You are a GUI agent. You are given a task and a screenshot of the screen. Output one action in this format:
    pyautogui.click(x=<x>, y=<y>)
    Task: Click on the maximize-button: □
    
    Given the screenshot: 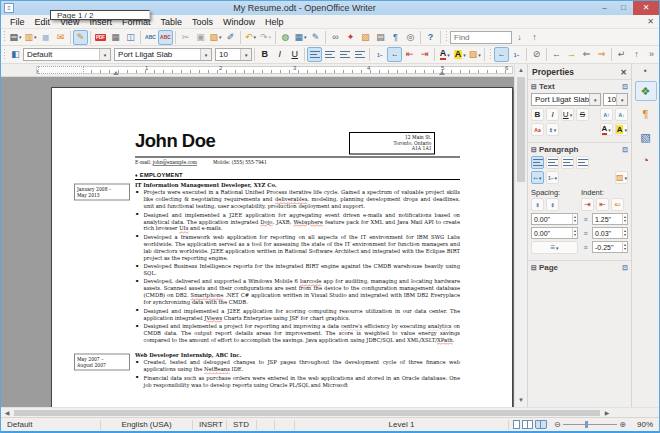 What is the action you would take?
    pyautogui.click(x=624, y=8)
    